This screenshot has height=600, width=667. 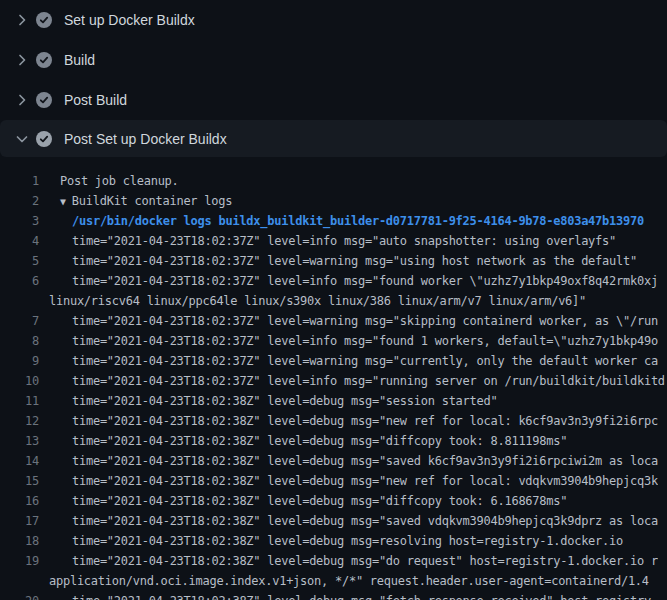 I want to click on step-label: Post Set up Docker Buildx, so click(x=146, y=139).